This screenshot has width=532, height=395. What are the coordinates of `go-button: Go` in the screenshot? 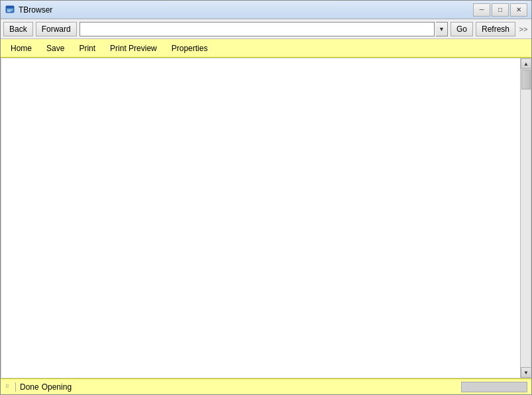 It's located at (462, 29).